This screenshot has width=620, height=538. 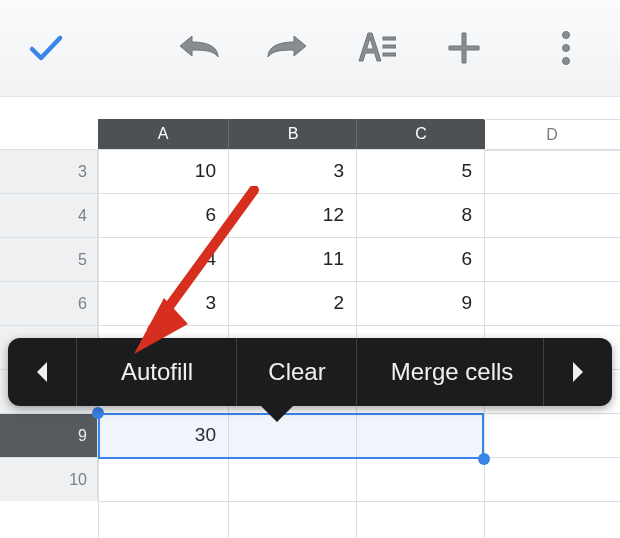 What do you see at coordinates (566, 48) in the screenshot?
I see `more-icon` at bounding box center [566, 48].